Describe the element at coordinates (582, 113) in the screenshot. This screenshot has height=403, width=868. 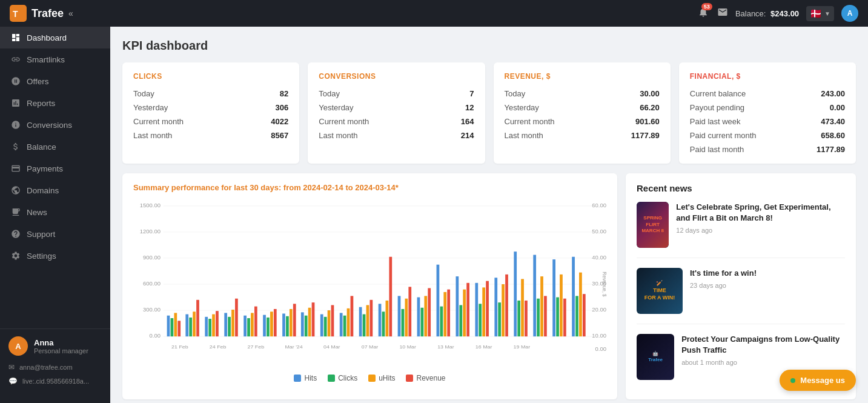
I see `kpi-revenue: REVENUE, $ Today 30.00 Yesterday 66.20 C…` at that location.